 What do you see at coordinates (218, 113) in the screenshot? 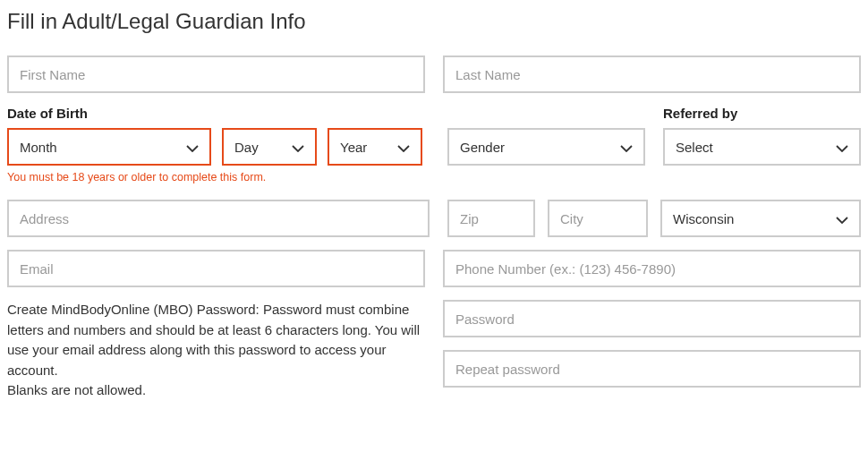
I see `dob-label: Date of Birth` at bounding box center [218, 113].